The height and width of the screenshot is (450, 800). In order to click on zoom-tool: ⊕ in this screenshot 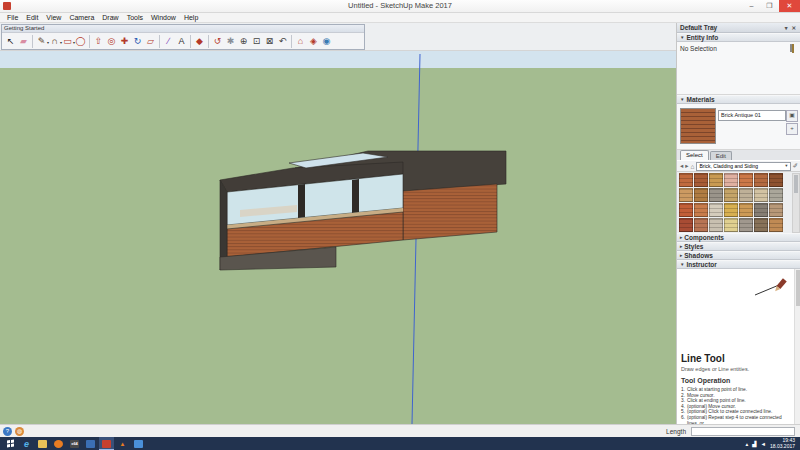, I will do `click(244, 42)`.